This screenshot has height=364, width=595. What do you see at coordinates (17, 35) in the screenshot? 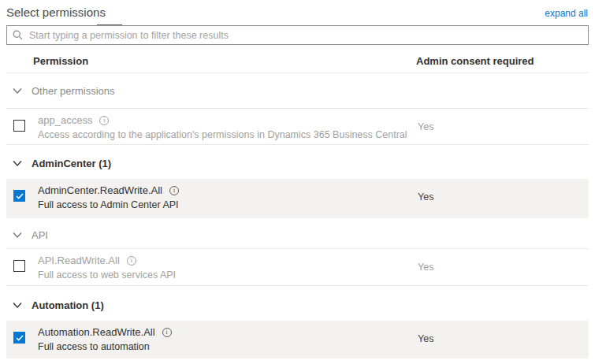
I see `search-icon` at bounding box center [17, 35].